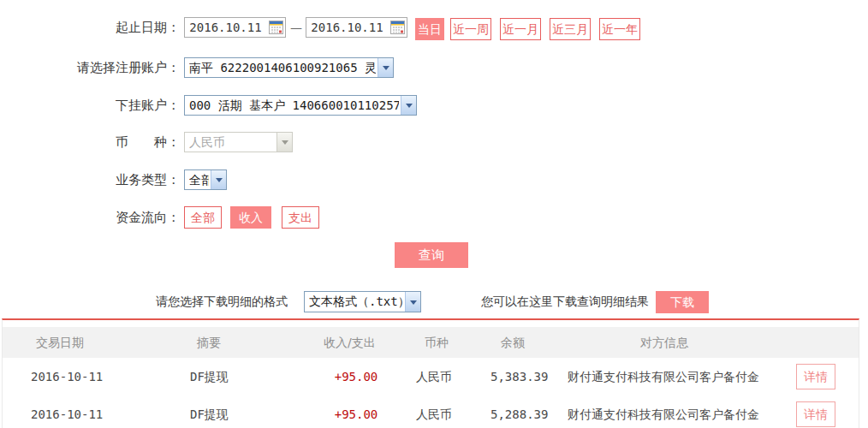 Image resolution: width=868 pixels, height=428 pixels. Describe the element at coordinates (519, 377) in the screenshot. I see `cell-balance: 5,383.39` at that location.